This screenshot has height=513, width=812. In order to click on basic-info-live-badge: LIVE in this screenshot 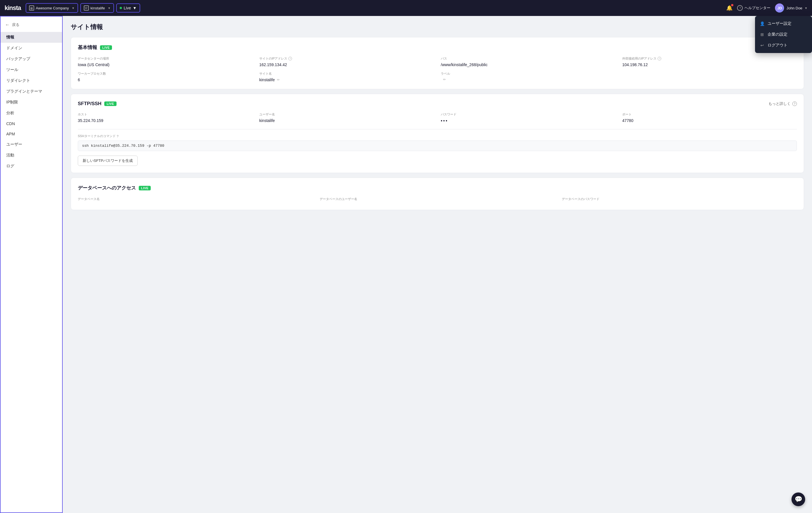, I will do `click(106, 48)`.